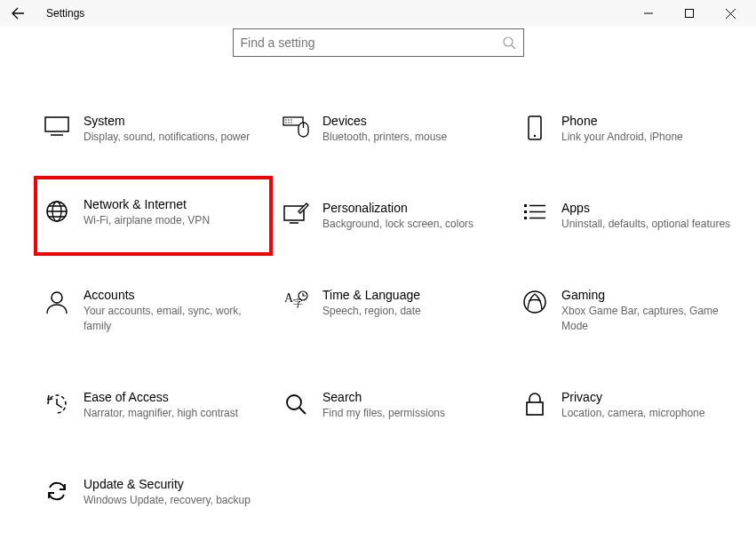 The image size is (756, 548). I want to click on tile-title: Time & Language, so click(410, 295).